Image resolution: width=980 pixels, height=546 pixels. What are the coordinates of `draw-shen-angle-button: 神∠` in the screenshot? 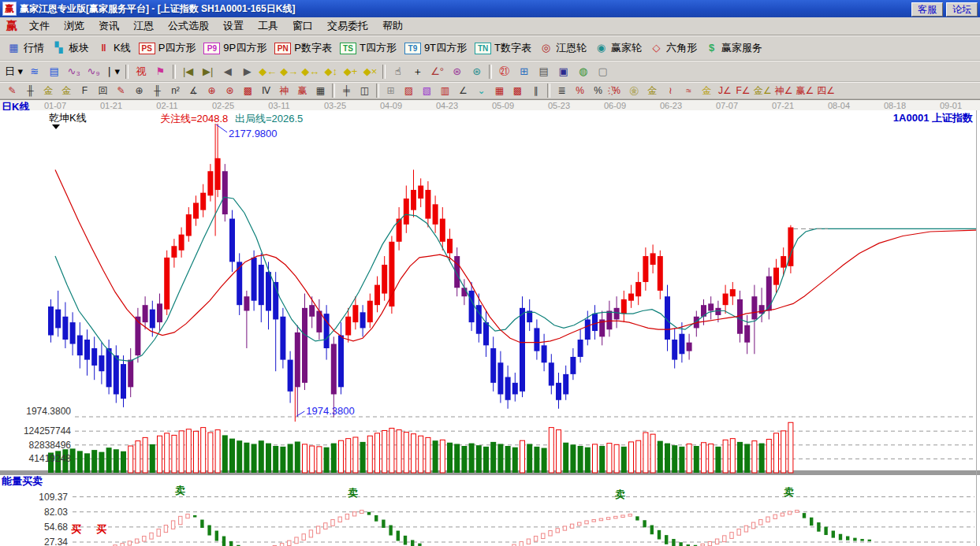 It's located at (784, 91).